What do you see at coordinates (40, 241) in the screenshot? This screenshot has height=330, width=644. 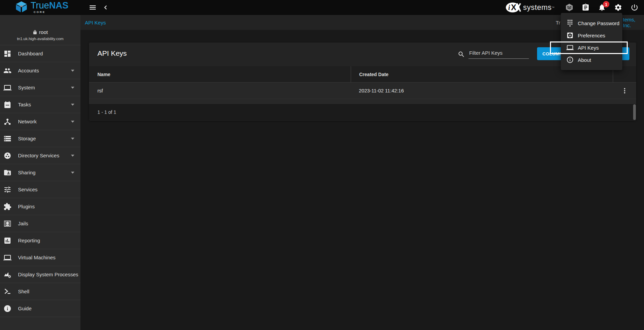 I see `sidebar-item-reporting: Reporting` at bounding box center [40, 241].